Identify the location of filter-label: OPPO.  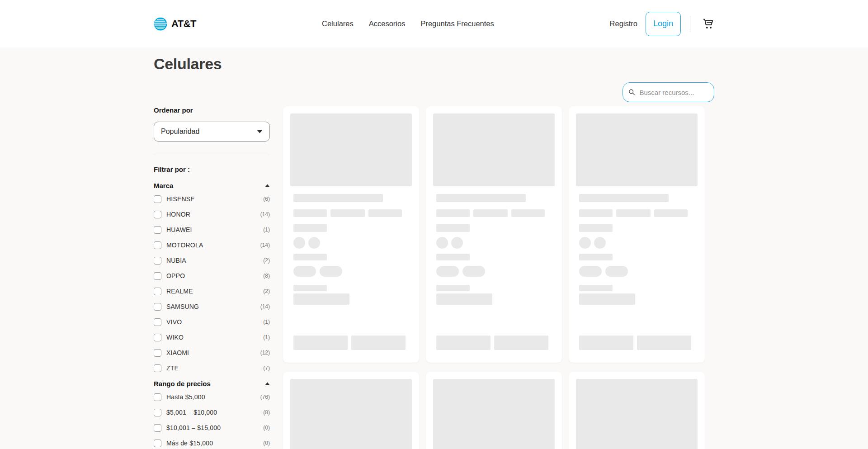
(175, 276).